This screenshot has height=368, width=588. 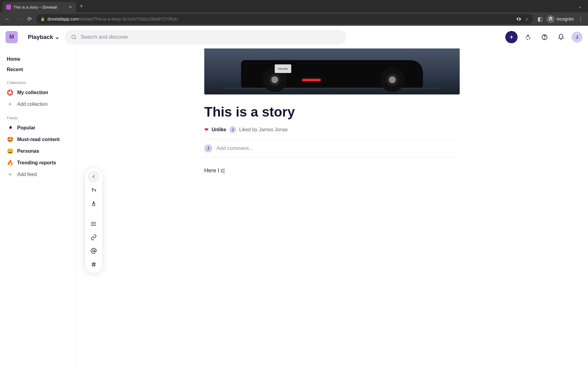 I want to click on create-button, so click(x=511, y=37).